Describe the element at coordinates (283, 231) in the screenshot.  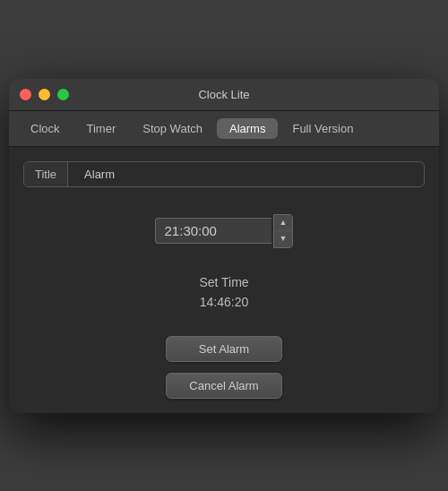
I see `time-stepper: ▲ ▼` at that location.